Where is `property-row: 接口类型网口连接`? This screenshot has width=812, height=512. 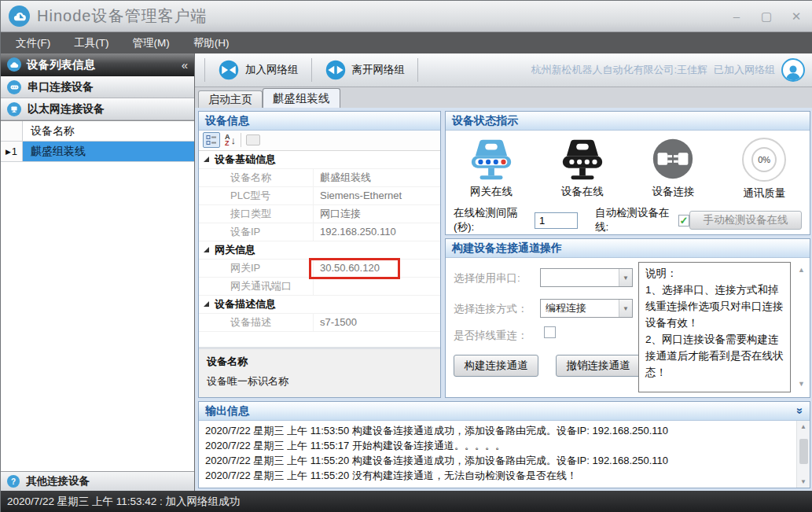 property-row: 接口类型网口连接 is located at coordinates (319, 214).